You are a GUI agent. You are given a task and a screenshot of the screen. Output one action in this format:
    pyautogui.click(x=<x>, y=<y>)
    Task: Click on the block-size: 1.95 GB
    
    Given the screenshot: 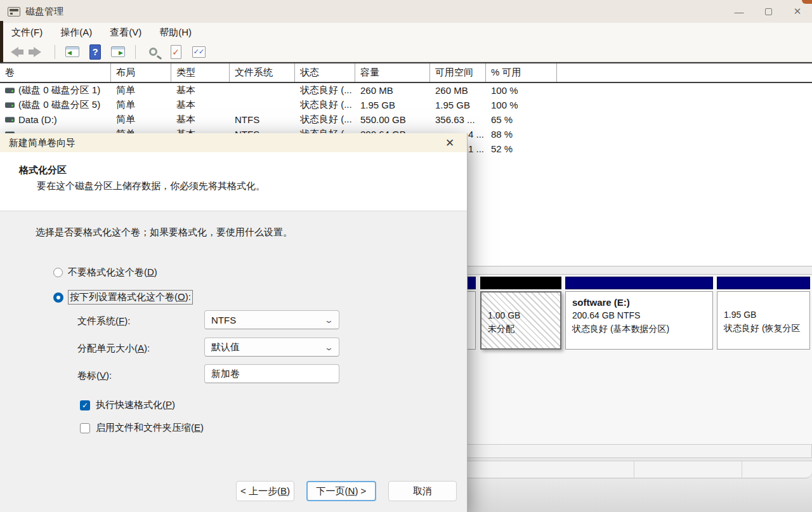 What is the action you would take?
    pyautogui.click(x=764, y=315)
    